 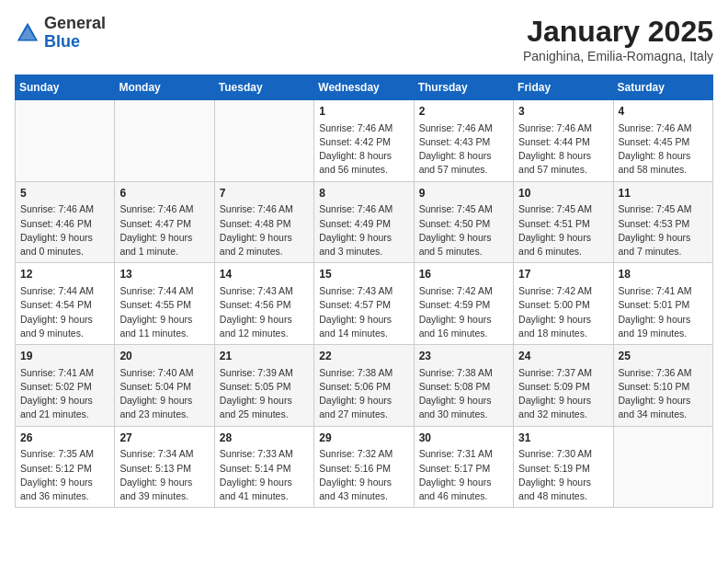 I want to click on calendar-week-row: 26Sunrise: 7:35 AMSunset: 5:12 PMDayligh…, so click(x=364, y=467).